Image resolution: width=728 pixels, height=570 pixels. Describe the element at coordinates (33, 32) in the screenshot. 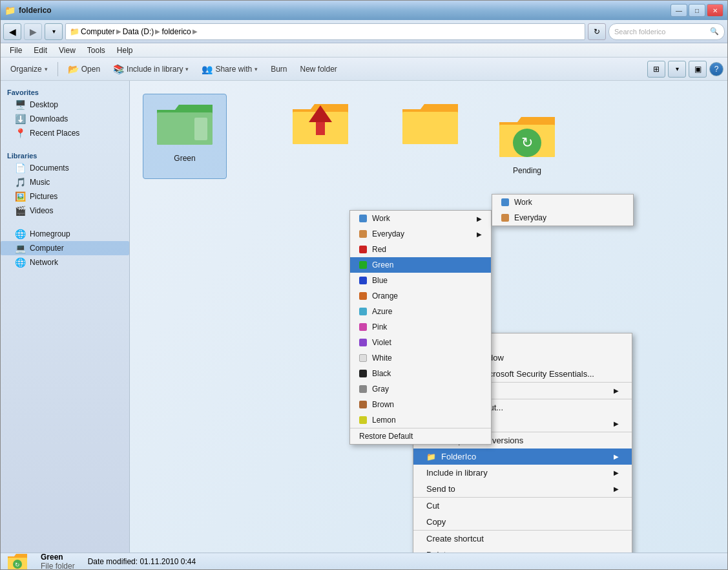

I see `forward-button: ▶` at that location.